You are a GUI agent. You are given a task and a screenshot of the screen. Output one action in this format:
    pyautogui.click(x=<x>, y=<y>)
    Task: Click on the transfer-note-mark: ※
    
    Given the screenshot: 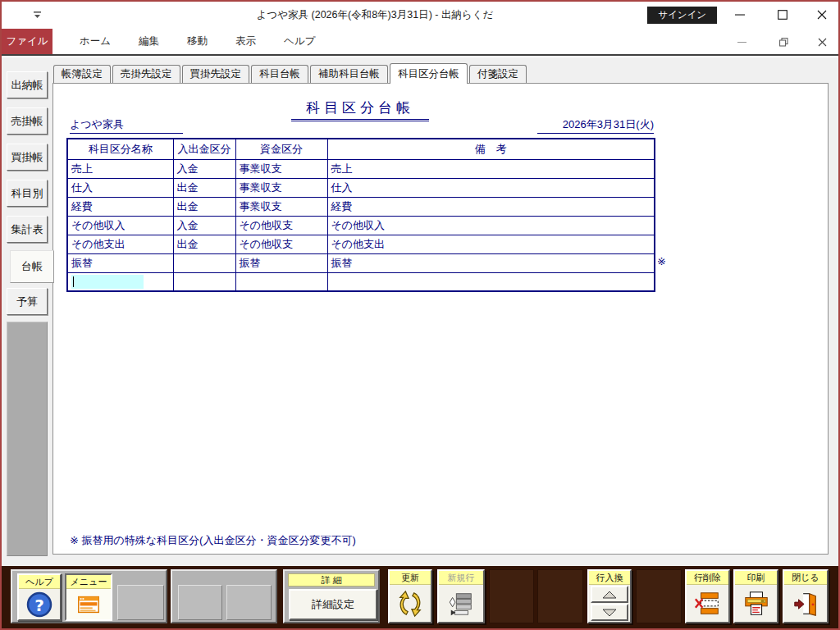 What is the action you would take?
    pyautogui.click(x=661, y=261)
    